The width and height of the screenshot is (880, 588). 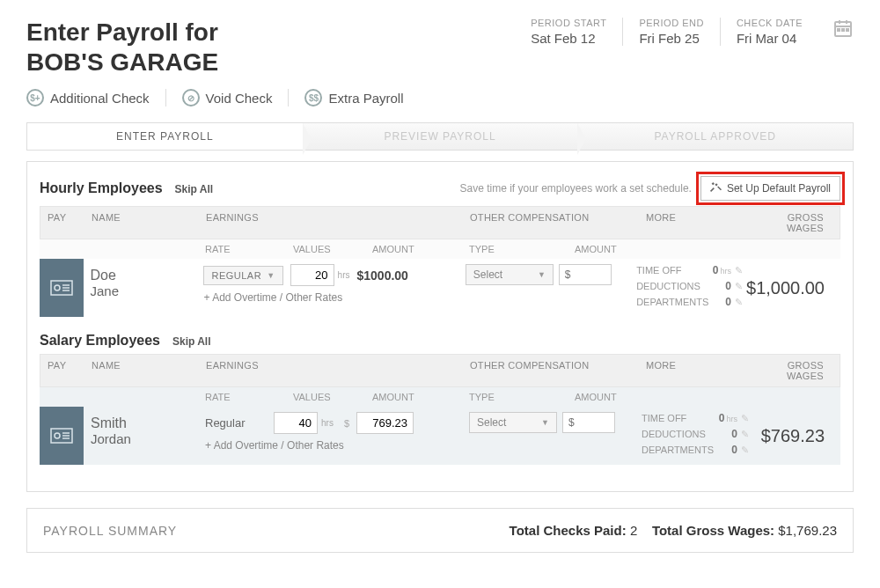 I want to click on step-enter-payroll: ENTER PAYROLL, so click(x=165, y=136).